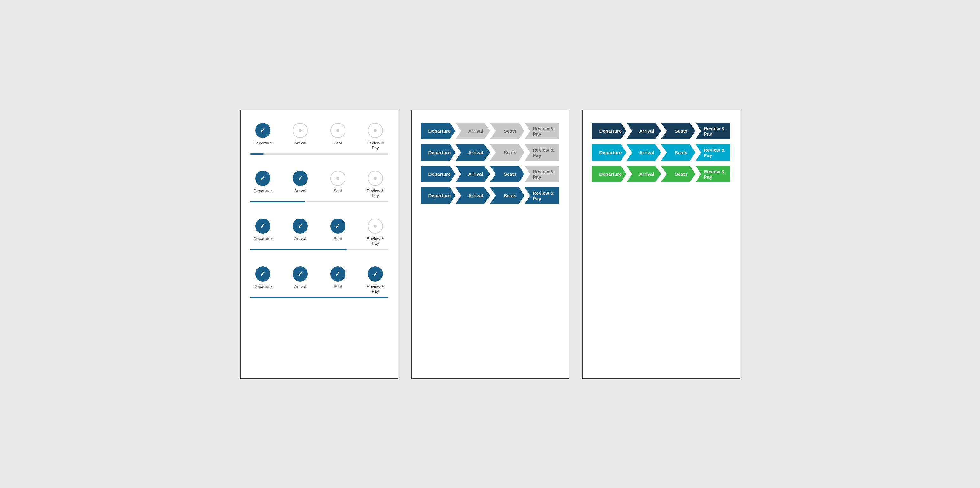 Image resolution: width=980 pixels, height=488 pixels. Describe the element at coordinates (375, 130) in the screenshot. I see `step-circle-review` at that location.